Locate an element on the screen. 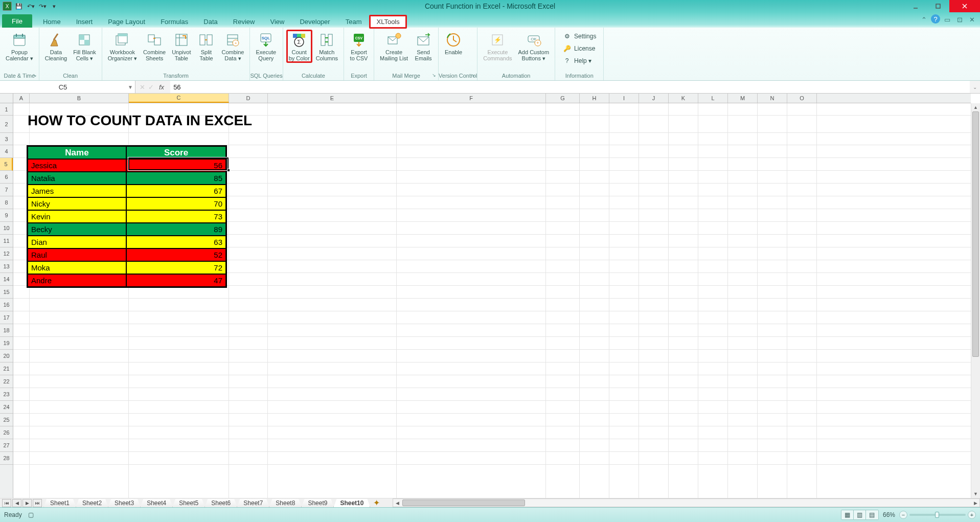  cell-score: 85 is located at coordinates (176, 178).